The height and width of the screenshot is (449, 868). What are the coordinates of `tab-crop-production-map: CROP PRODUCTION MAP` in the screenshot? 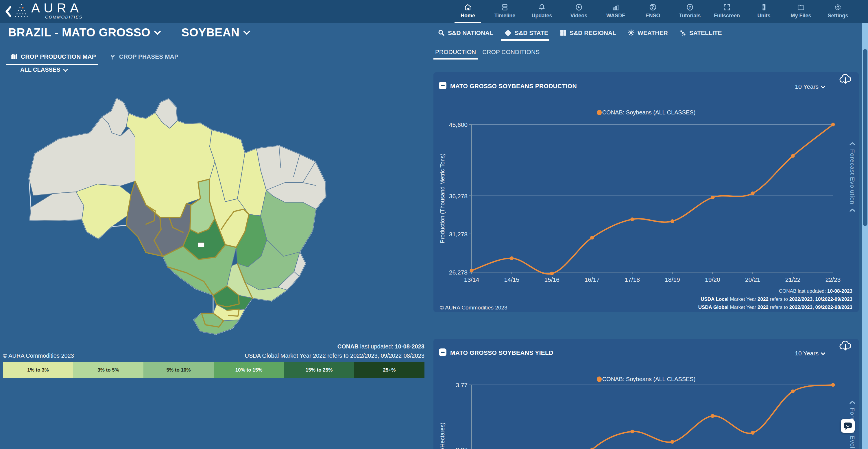 It's located at (53, 57).